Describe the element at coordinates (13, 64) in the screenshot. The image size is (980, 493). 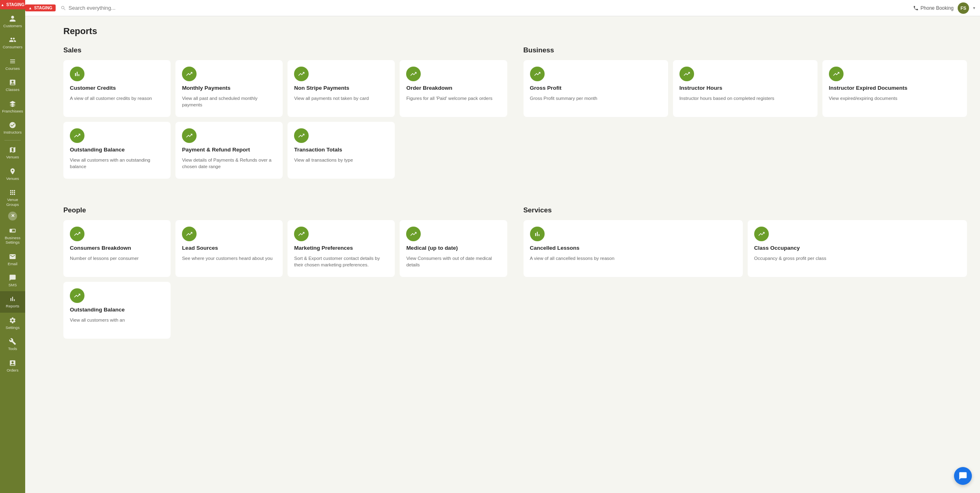
I see `sidebar-item-courses: Courses` at that location.